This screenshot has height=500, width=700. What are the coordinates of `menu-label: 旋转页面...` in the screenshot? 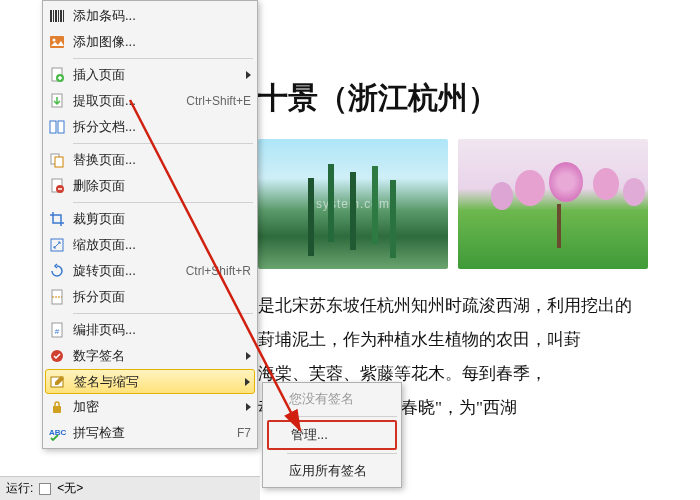 It's located at (126, 271).